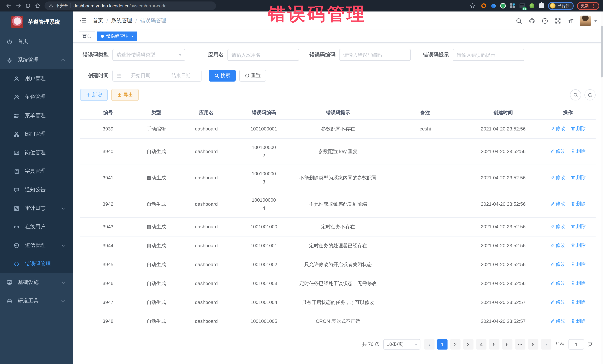 This screenshot has width=603, height=364. What do you see at coordinates (122, 21) in the screenshot?
I see `breadcrumb-system: 系统管理` at bounding box center [122, 21].